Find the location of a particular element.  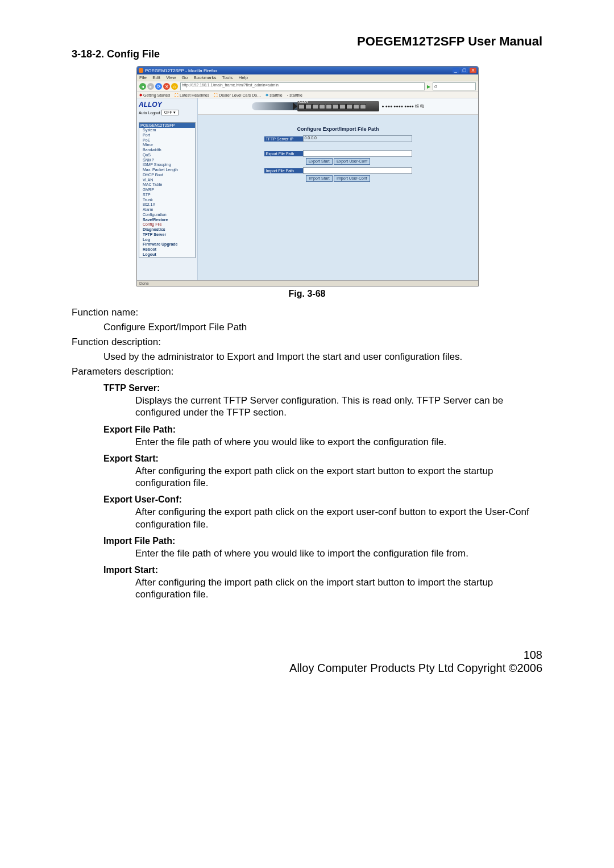

nav-reboot: Reboot is located at coordinates (167, 250).